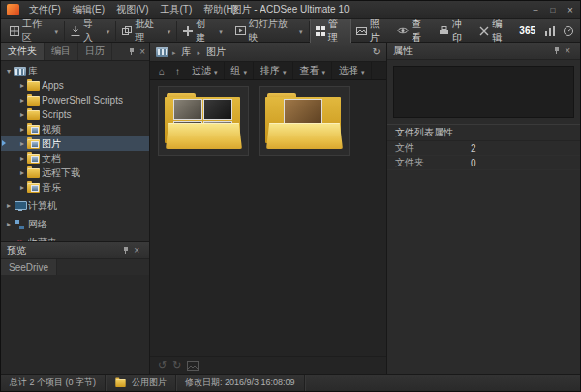 The height and width of the screenshot is (392, 581). I want to click on rotate-left-icon, so click(163, 366).